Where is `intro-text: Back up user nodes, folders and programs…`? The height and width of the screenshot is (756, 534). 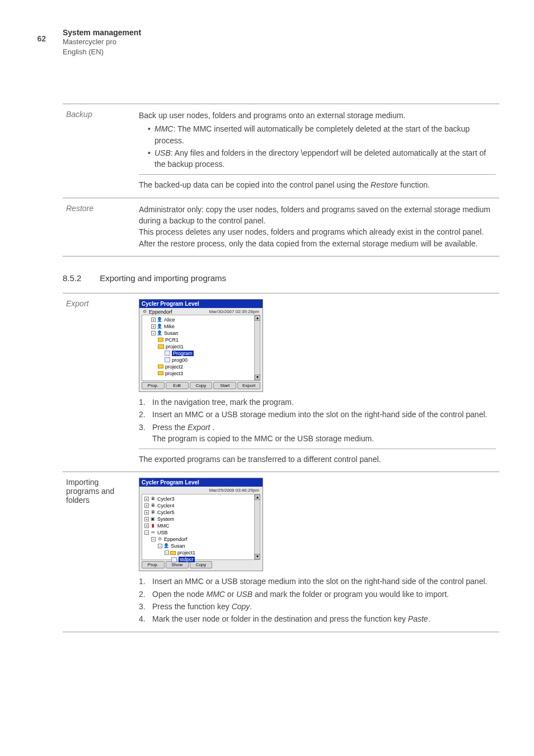 intro-text: Back up user nodes, folders and programs… is located at coordinates (317, 115).